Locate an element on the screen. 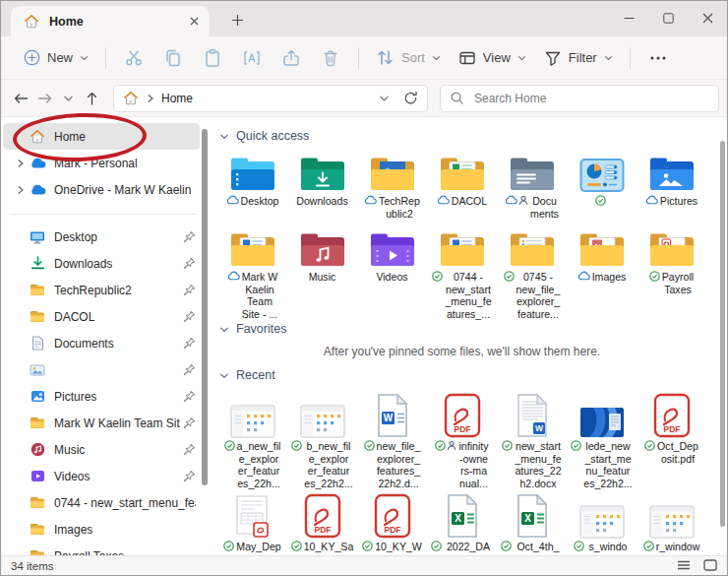  sidebar-item-downloads: Downloads is located at coordinates (101, 264).